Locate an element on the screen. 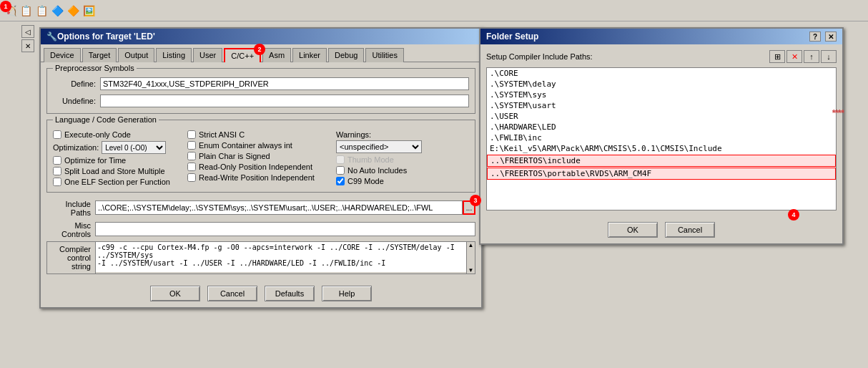 This screenshot has width=868, height=368. ok-button: OK is located at coordinates (175, 294).